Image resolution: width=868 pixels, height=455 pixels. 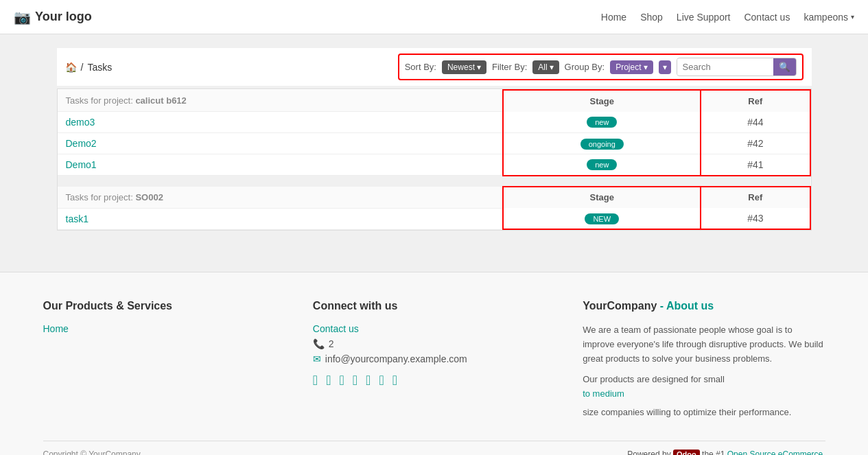 I want to click on company-desc1: We are a team of passionate people whose…, so click(x=704, y=345).